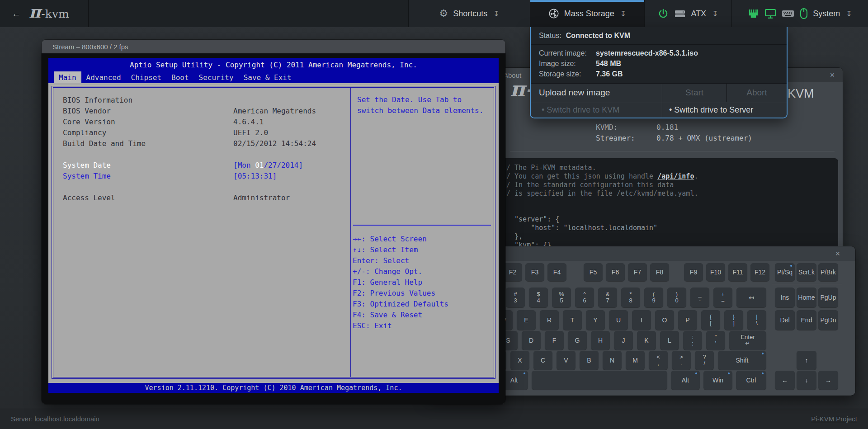 Image resolution: width=868 pixels, height=429 pixels. I want to click on kb-key: F5, so click(593, 272).